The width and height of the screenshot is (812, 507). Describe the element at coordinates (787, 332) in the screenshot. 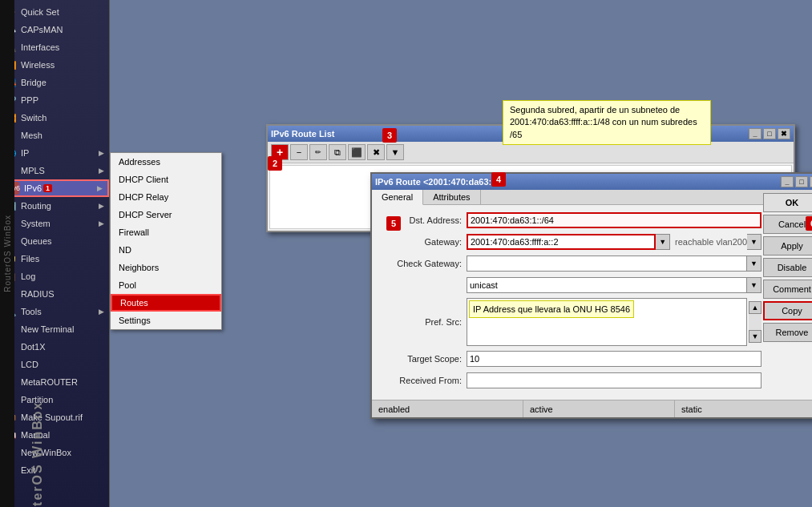

I see `remove-button: Remove` at that location.